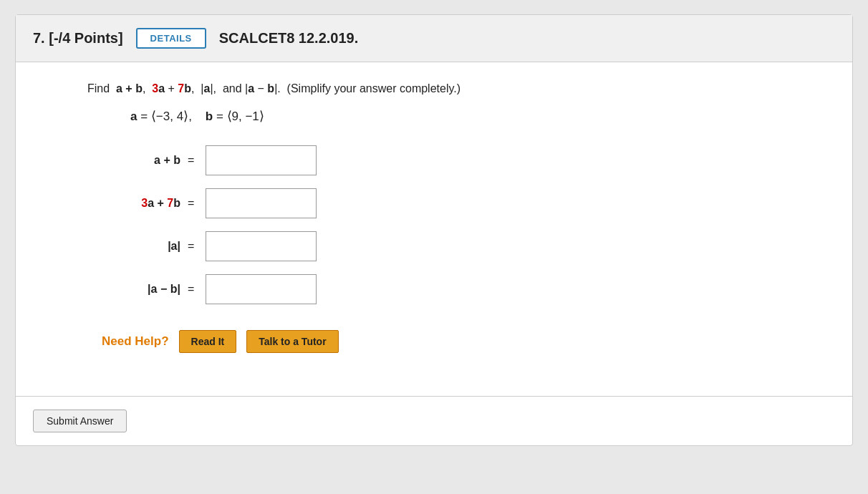 The height and width of the screenshot is (494, 868). What do you see at coordinates (135, 342) in the screenshot?
I see `need-help-label: Need Help?` at bounding box center [135, 342].